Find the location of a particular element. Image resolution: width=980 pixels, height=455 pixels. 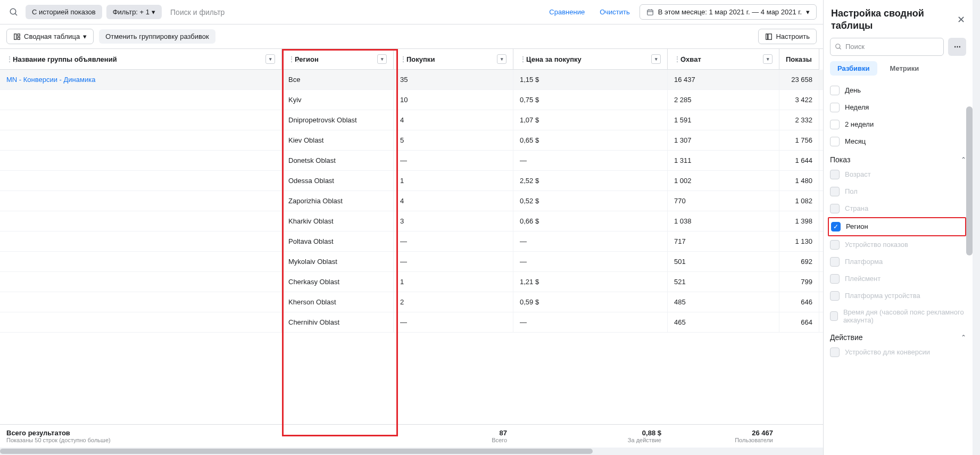

breakdown-option: Месяц is located at coordinates (898, 142).